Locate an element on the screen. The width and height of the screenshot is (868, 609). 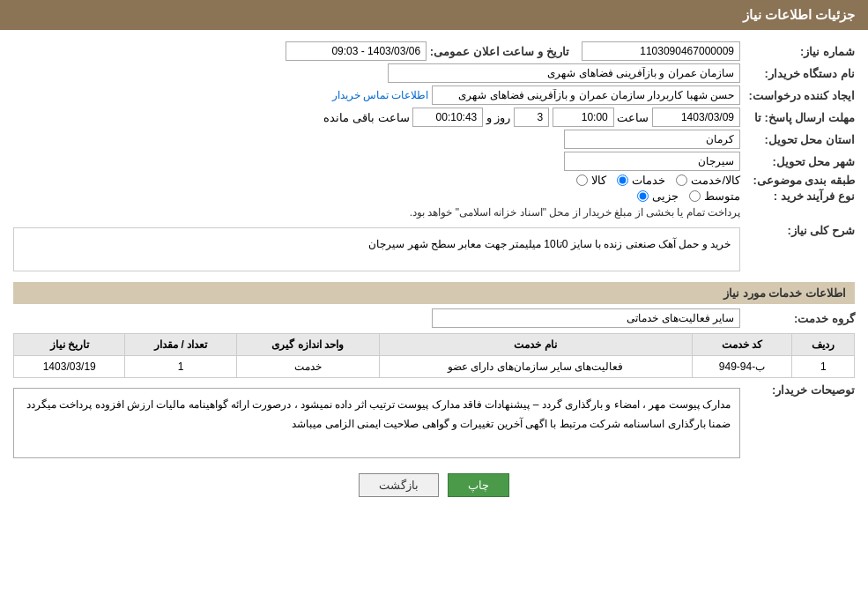
radio-khadamat-input is located at coordinates (622, 180).